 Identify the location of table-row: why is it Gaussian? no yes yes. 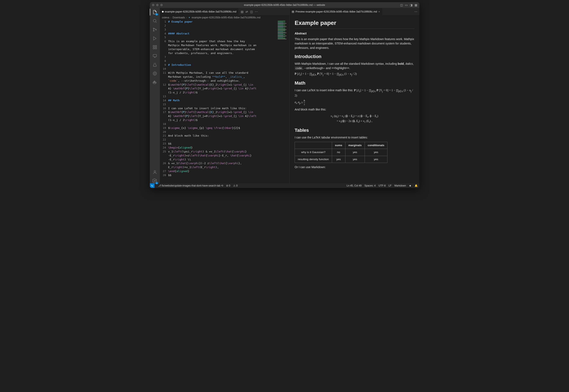
(341, 152).